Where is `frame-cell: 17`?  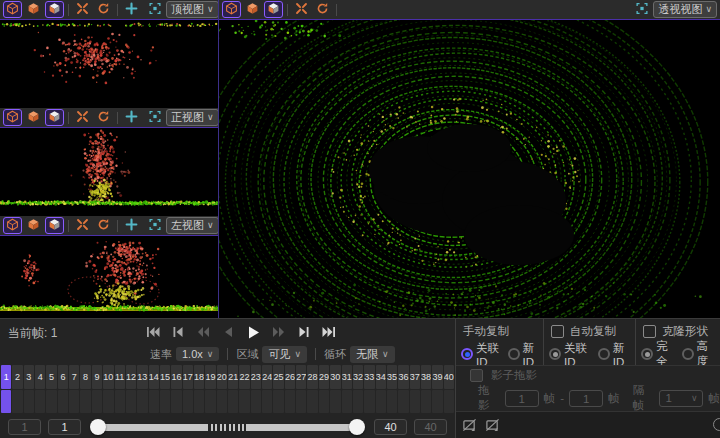 frame-cell: 17 is located at coordinates (188, 377).